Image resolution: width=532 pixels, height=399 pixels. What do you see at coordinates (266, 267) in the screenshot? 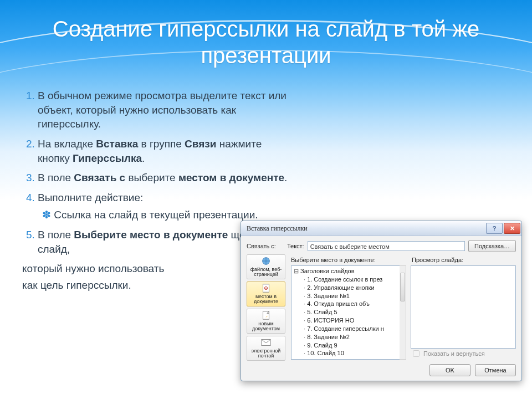
I see `link-to-file-web: файлом, веб-страницей` at bounding box center [266, 267].